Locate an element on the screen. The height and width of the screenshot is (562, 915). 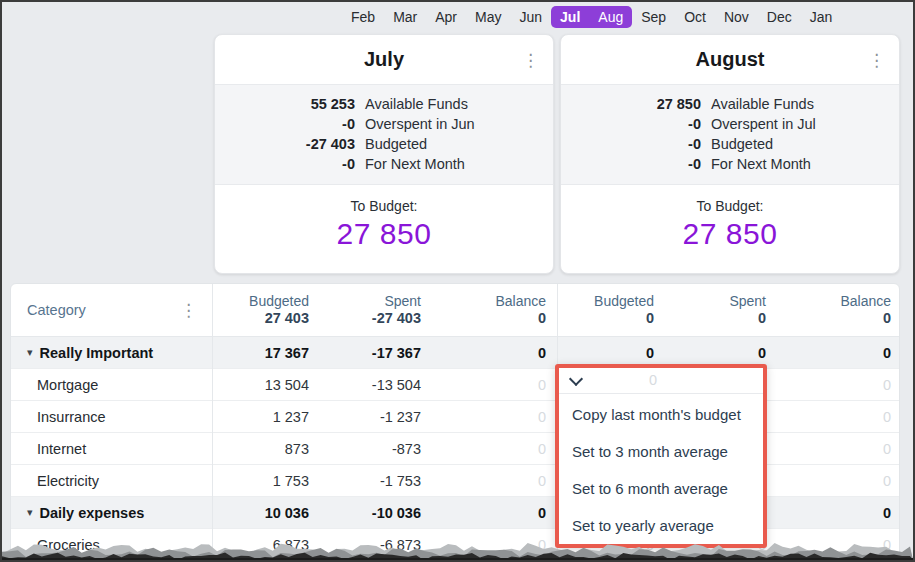
category-cell: ▾Really Important is located at coordinates (110, 353).